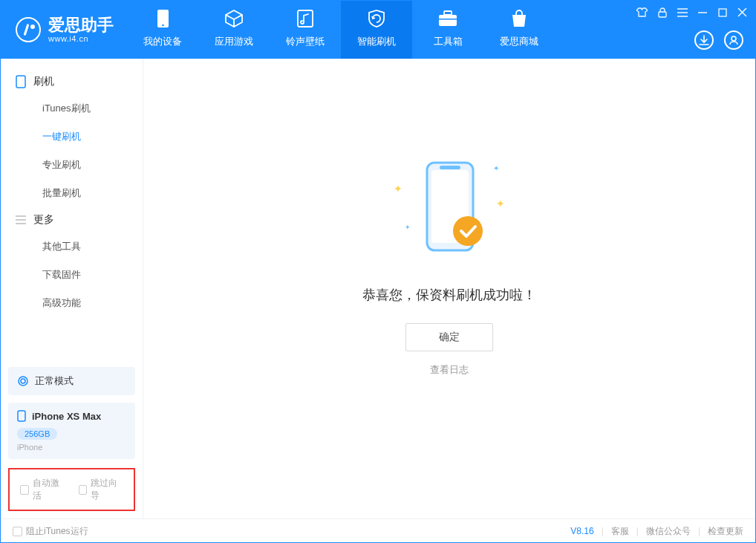  Describe the element at coordinates (519, 42) in the screenshot. I see `tab-label: 爱思商城` at that location.